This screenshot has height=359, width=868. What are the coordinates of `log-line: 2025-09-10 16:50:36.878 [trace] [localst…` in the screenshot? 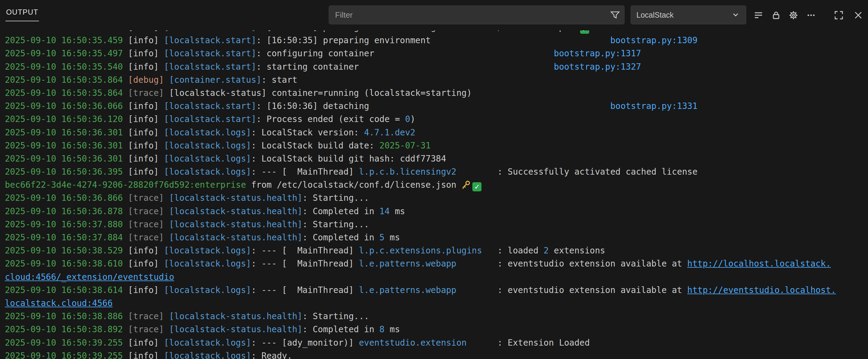 It's located at (436, 211).